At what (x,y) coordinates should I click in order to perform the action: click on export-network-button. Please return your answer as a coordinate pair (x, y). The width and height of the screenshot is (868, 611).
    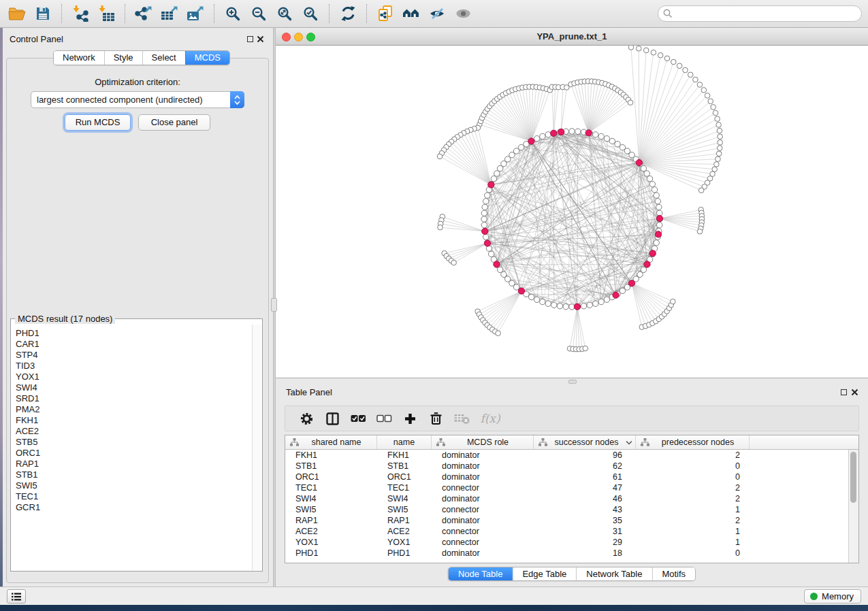
    Looking at the image, I should click on (144, 14).